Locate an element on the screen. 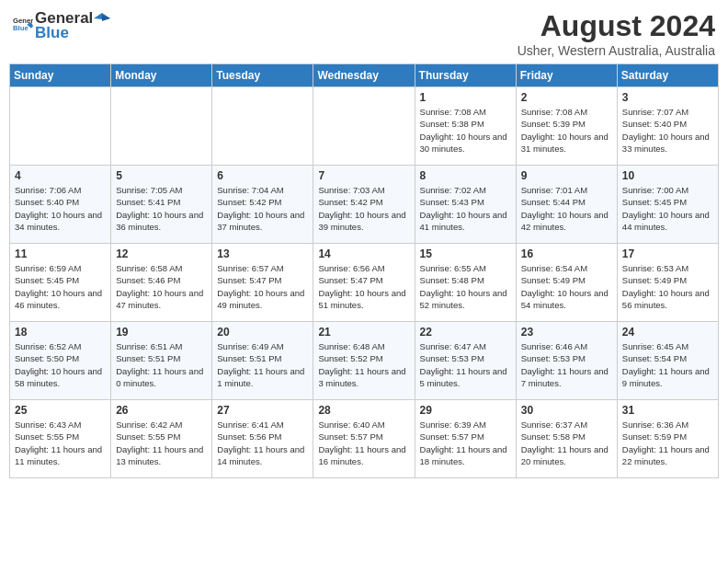  calendar-cell: 4Sunrise: 7:06 AMSunset: 5:40 PMDaylight… is located at coordinates (61, 204).